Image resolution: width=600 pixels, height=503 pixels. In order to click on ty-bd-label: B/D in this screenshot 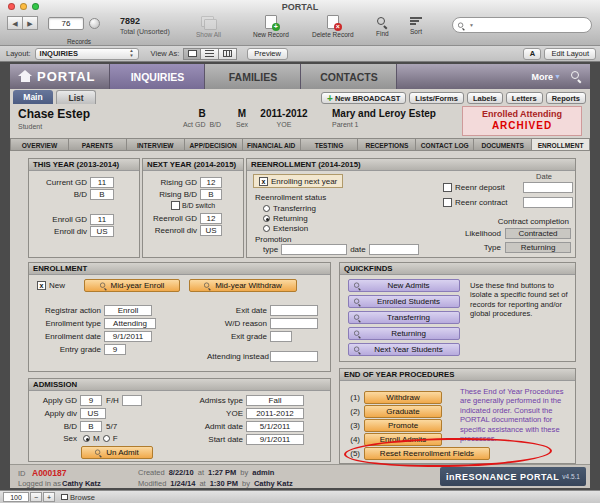, I will do `click(60, 194)`.